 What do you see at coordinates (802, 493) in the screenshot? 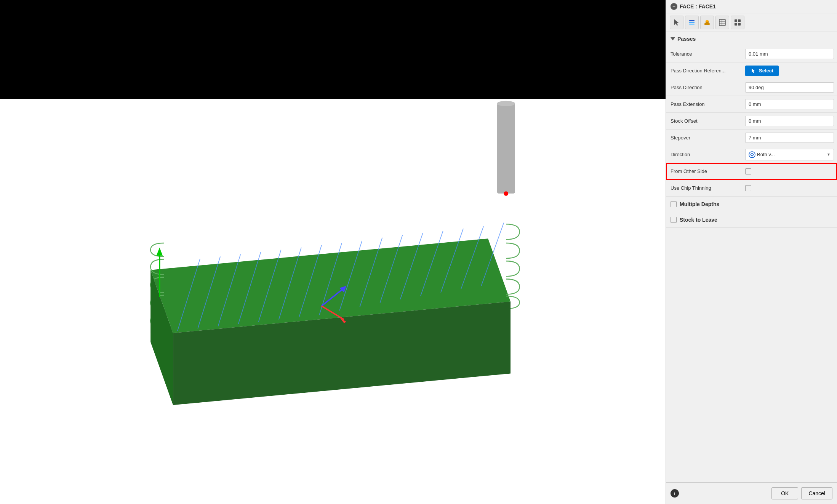
I see `footer-buttons: OK Cancel` at bounding box center [802, 493].